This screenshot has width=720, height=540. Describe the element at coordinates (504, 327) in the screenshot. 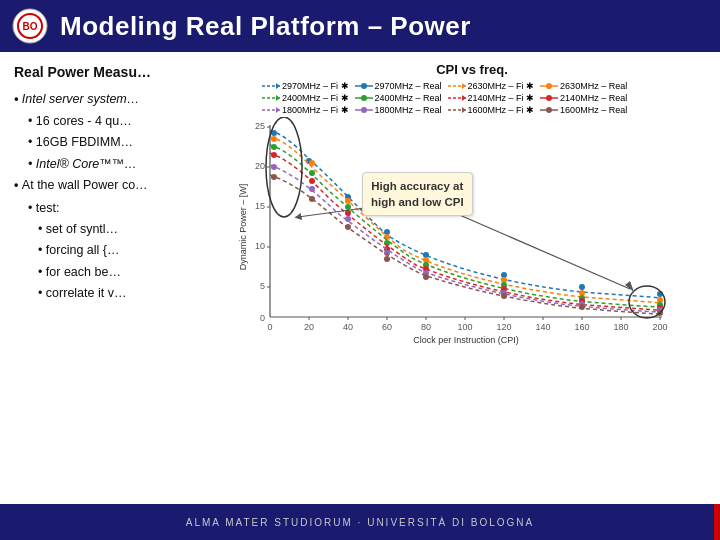

I see `svg-text: 120` at that location.